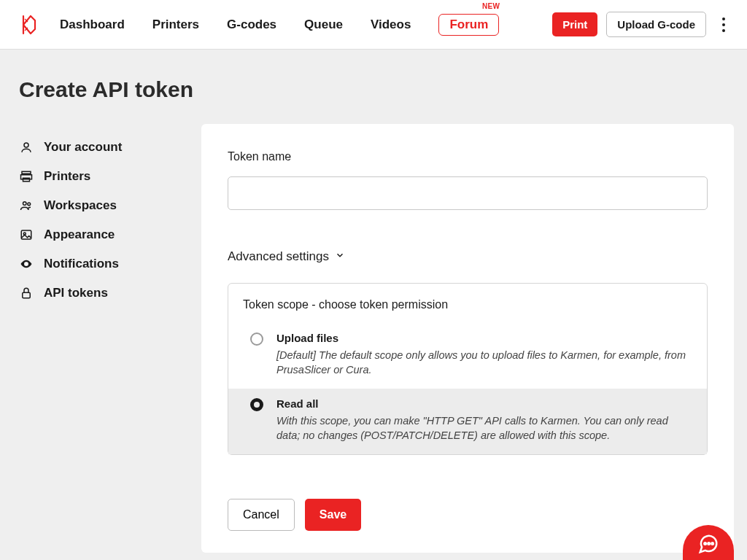 This screenshot has height=560, width=747. I want to click on lock-icon, so click(26, 293).